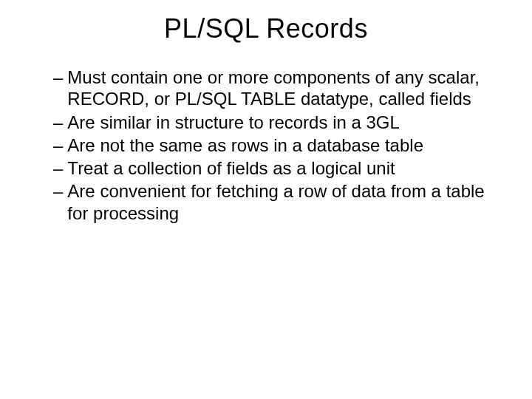 This screenshot has width=532, height=399. I want to click on bullet-text: Are similar in structure to records in a…, so click(281, 123).